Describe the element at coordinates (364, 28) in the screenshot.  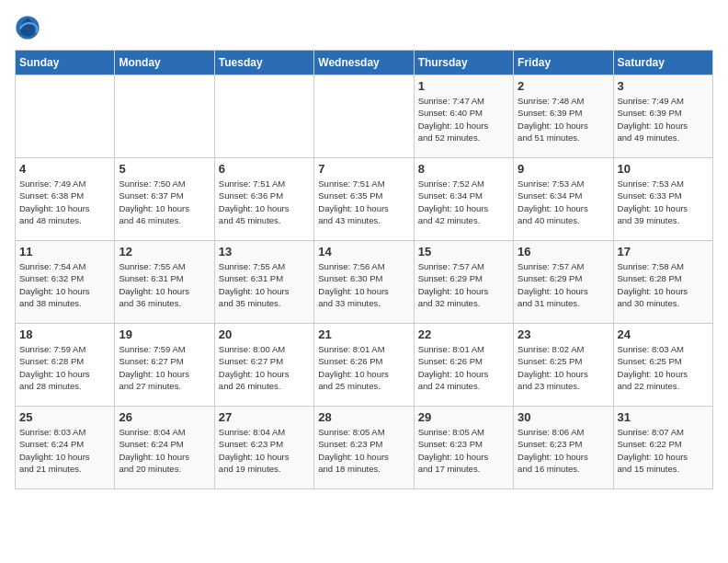
I see `header` at that location.